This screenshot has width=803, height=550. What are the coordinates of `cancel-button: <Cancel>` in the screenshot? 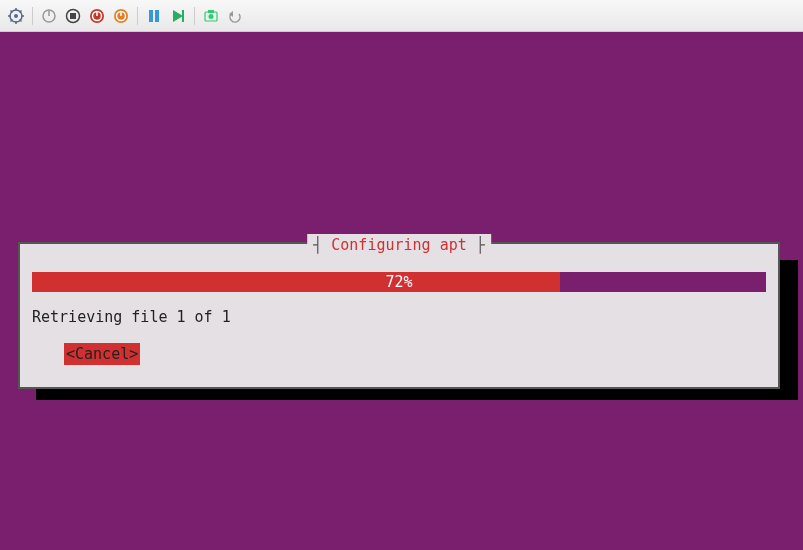 It's located at (102, 354).